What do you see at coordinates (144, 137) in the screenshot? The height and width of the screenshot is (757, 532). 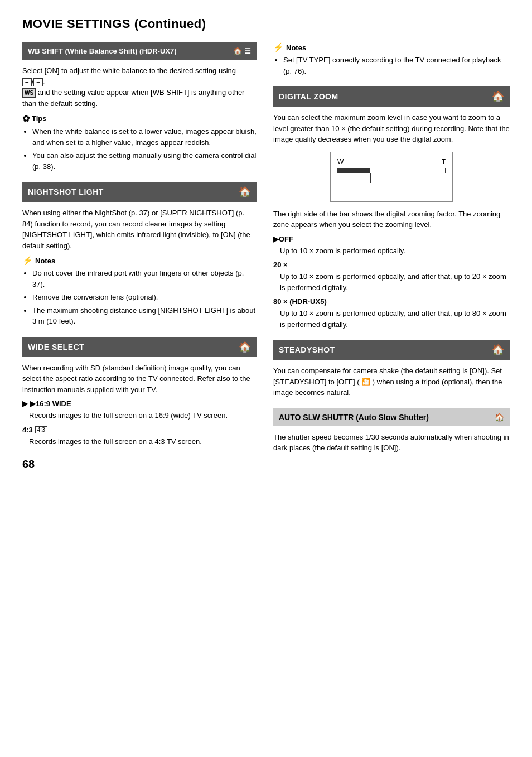 I see `tip-item: When the white balance is set to a lower…` at bounding box center [144, 137].